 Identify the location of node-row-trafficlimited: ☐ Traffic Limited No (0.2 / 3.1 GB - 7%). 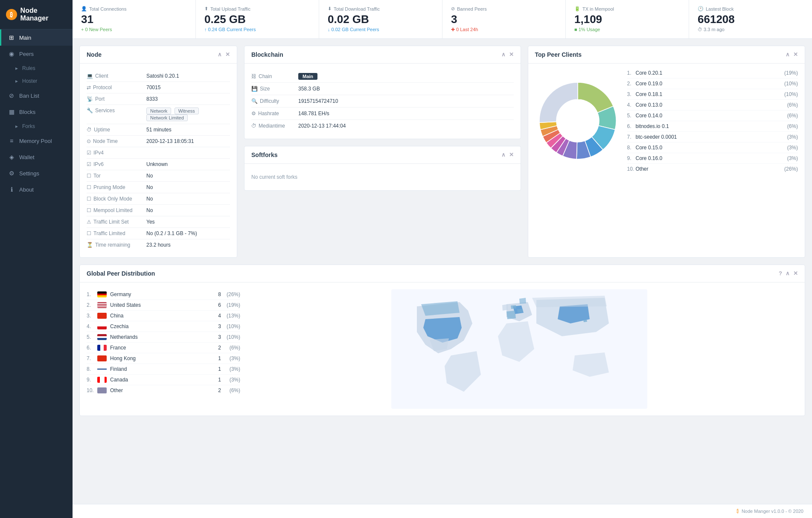
(158, 234).